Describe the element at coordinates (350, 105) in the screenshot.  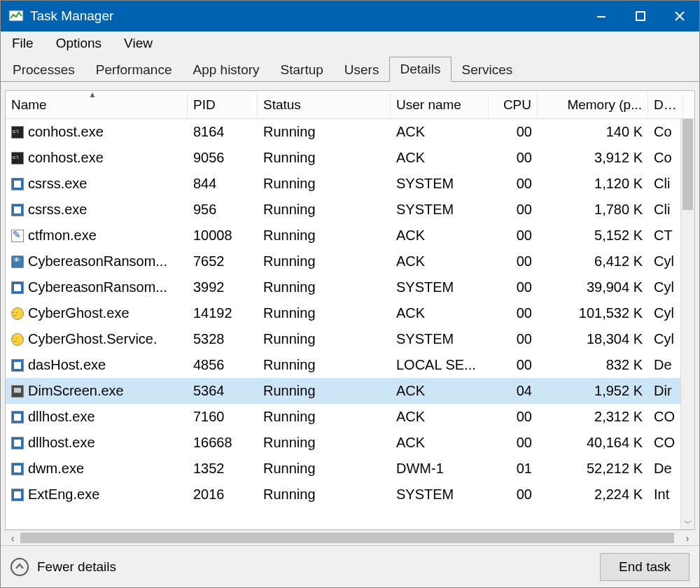
I see `list-header: ▲ Name PID Status User name CPU Memory (…` at that location.